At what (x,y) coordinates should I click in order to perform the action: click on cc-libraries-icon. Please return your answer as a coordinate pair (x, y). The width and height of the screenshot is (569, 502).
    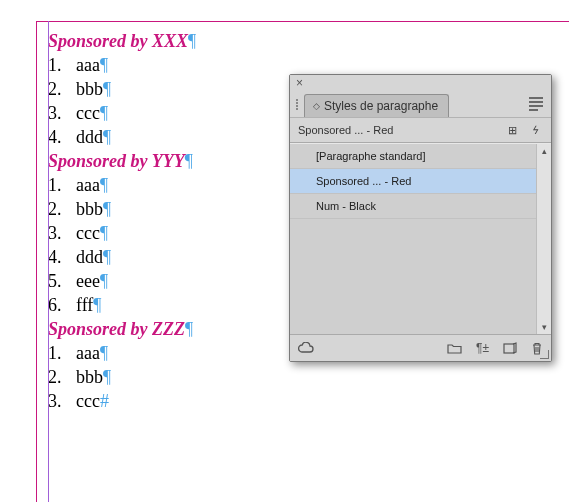
    Looking at the image, I should click on (306, 348).